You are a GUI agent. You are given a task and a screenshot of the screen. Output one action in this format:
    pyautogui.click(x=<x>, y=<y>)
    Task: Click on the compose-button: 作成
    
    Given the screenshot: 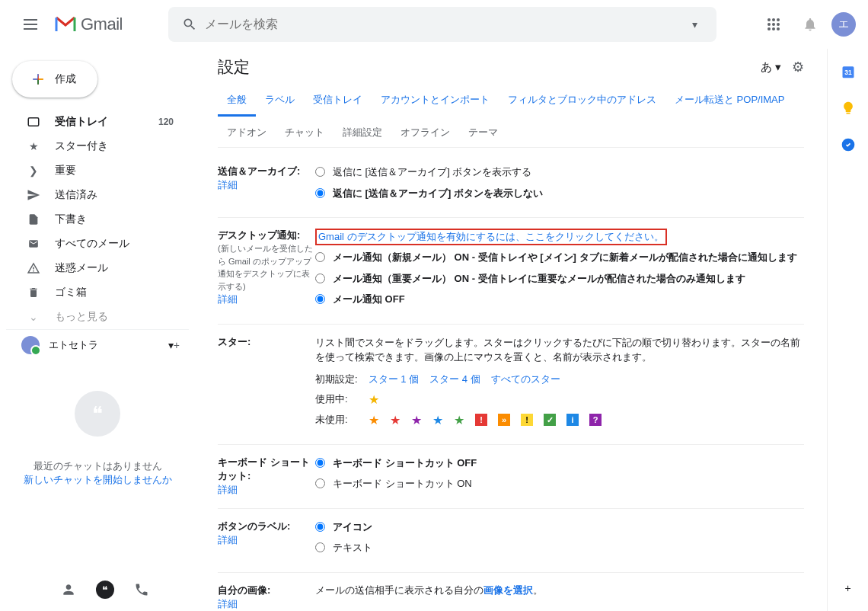 What is the action you would take?
    pyautogui.click(x=55, y=79)
    